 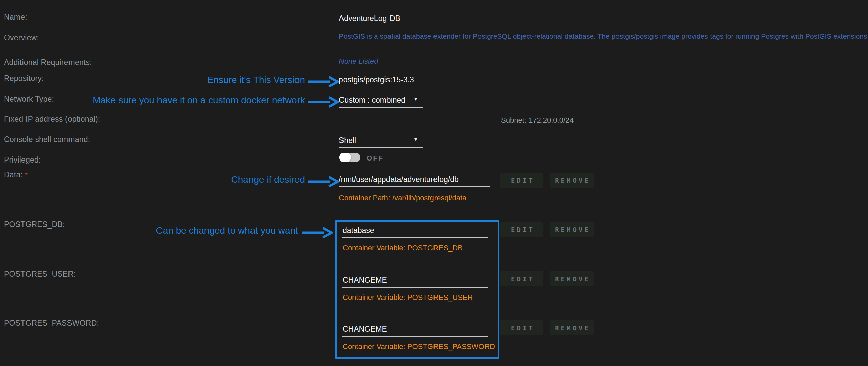 I want to click on data-container-path-note: Container Path: /var/lib/postgresql/data, so click(x=402, y=198).